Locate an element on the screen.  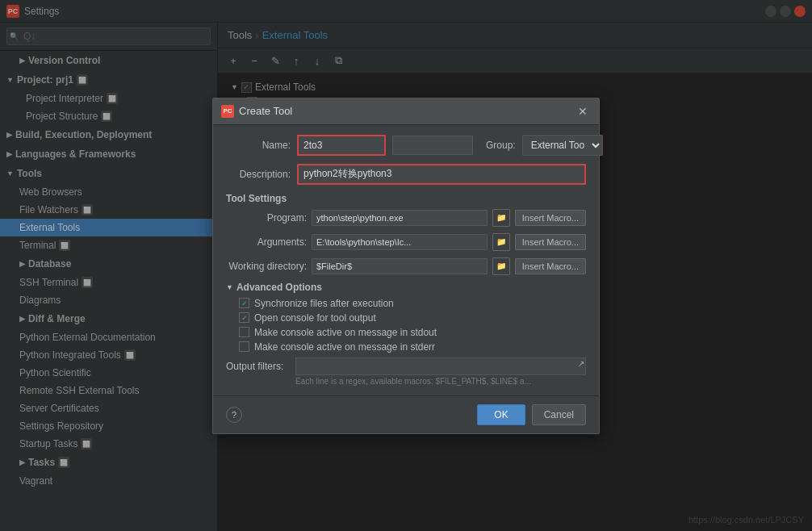
console-stdout-checkbox is located at coordinates (244, 332).